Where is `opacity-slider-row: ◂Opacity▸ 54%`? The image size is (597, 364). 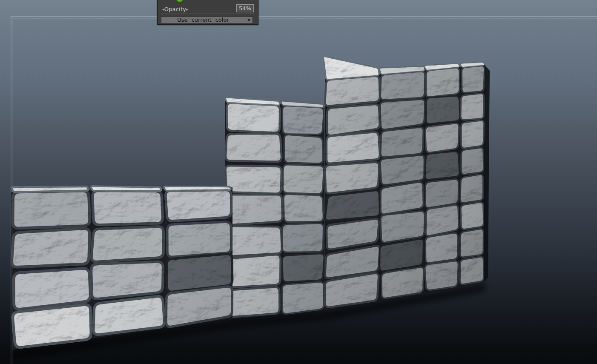
opacity-slider-row: ◂Opacity▸ 54% is located at coordinates (207, 9).